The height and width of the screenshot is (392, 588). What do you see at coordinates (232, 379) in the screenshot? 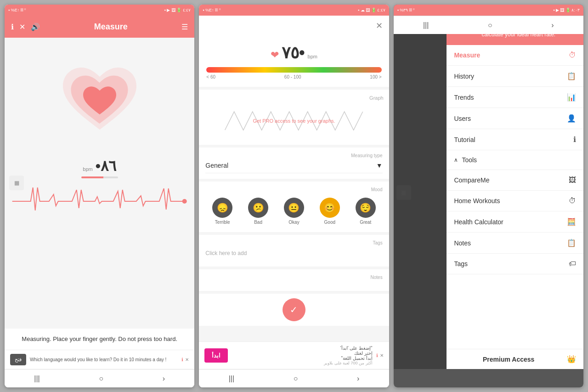
I see `nav-back-2: |||` at bounding box center [232, 379].